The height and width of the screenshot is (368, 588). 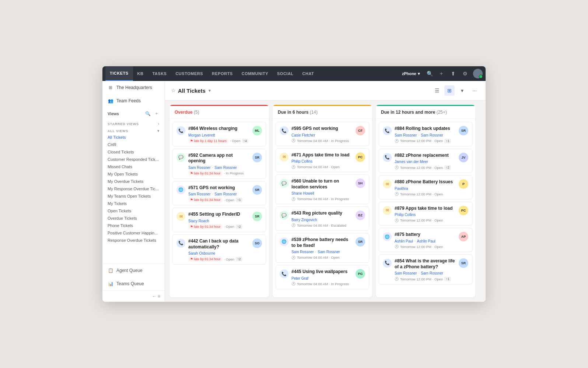 I want to click on nav-chat: CHAT, so click(x=308, y=74).